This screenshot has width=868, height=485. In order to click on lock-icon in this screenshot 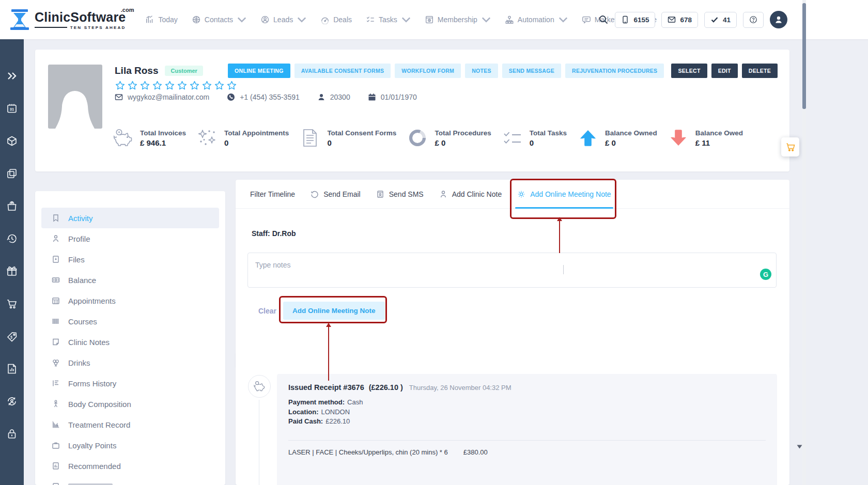, I will do `click(12, 434)`.